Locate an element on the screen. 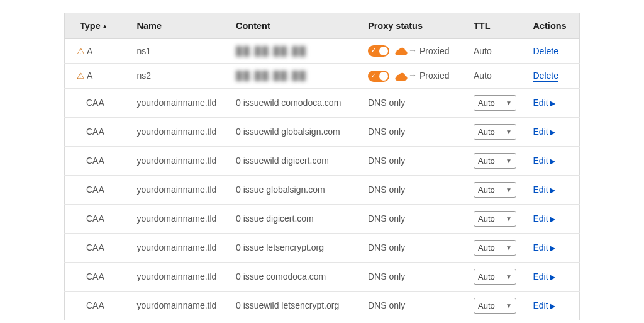 The height and width of the screenshot is (323, 644). record-content-cell: 0 issue letsencrypt.org is located at coordinates (296, 247).